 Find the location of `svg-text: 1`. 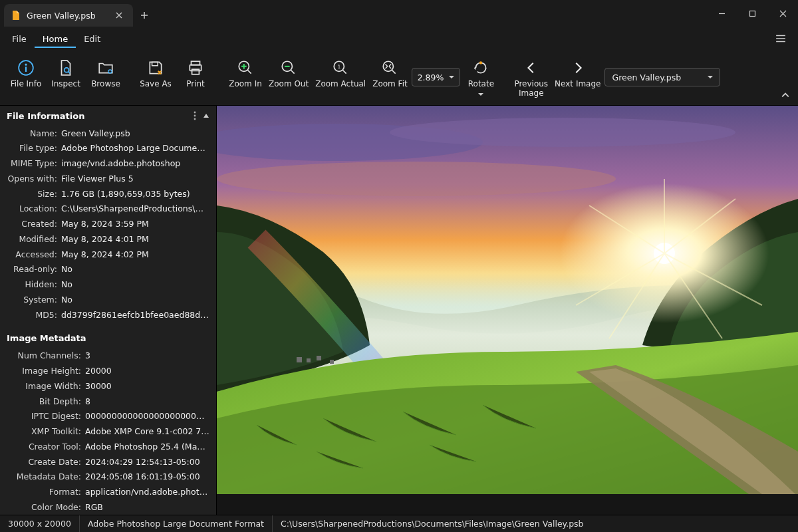

svg-text: 1 is located at coordinates (339, 66).